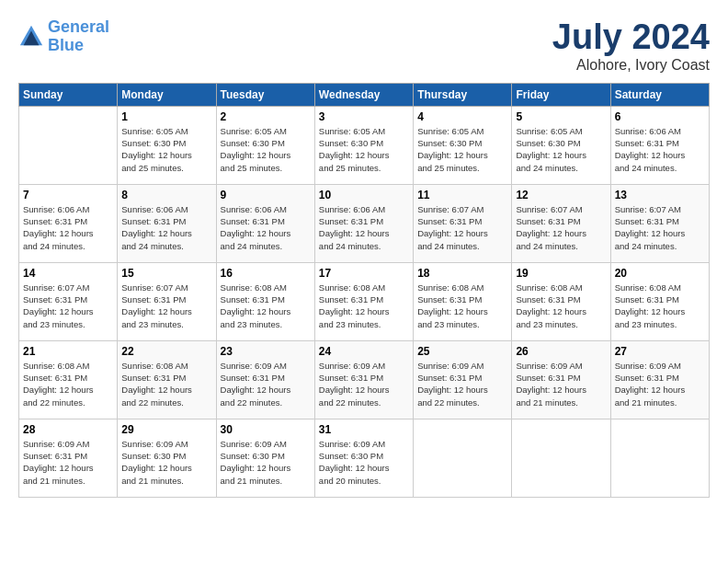 The image size is (728, 563). I want to click on day-number: 14, so click(68, 273).